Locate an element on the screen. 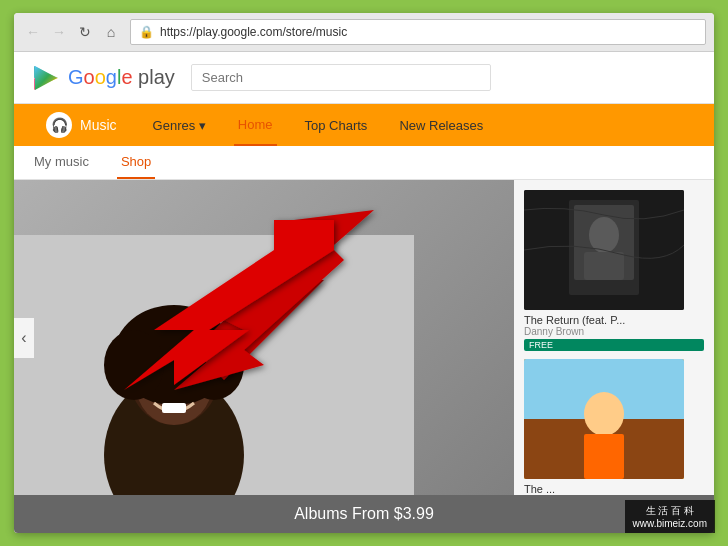 This screenshot has width=728, height=546. nav-home: Home is located at coordinates (256, 126).